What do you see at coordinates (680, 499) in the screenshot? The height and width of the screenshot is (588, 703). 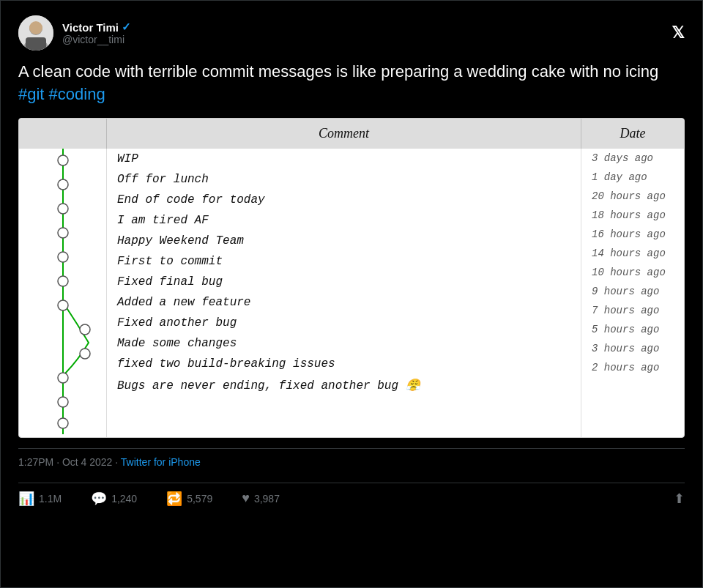 I see `share-action: ⬆` at bounding box center [680, 499].